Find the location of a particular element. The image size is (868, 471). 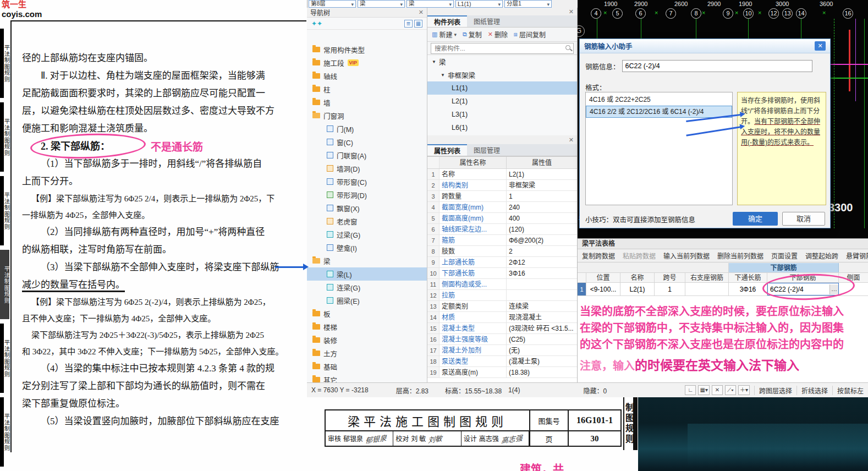

nav-tree-item: 墙 is located at coordinates (367, 102).